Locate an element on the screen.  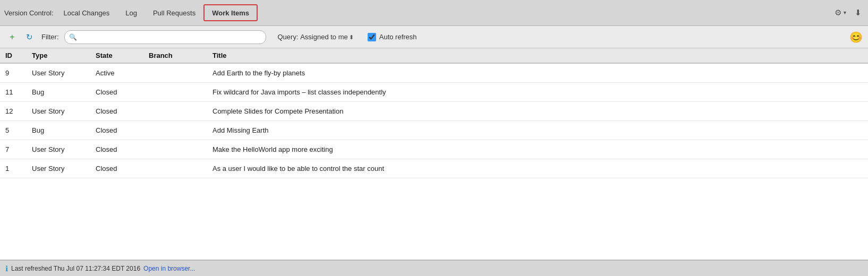
tab-bar-actions: ⚙ ▼ ⬇ is located at coordinates (848, 13).